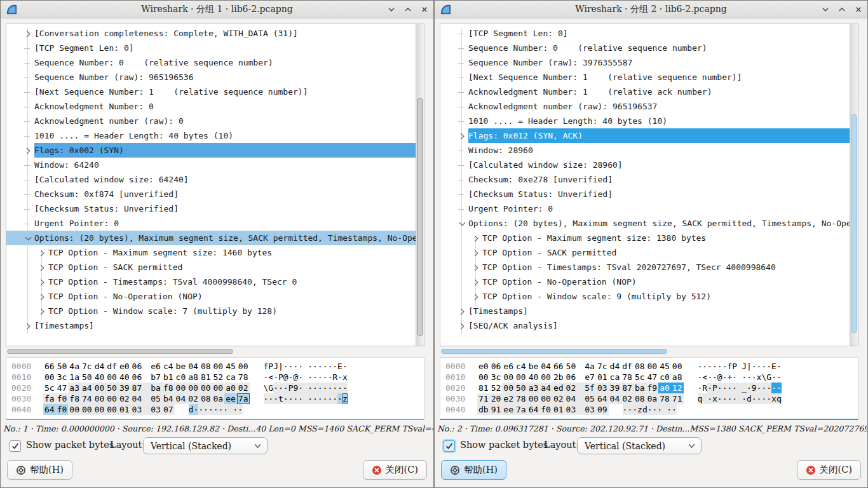 The height and width of the screenshot is (488, 868). Describe the element at coordinates (211, 296) in the screenshot. I see `tree-row: TCP Option - No-Operation (NOP)` at that location.